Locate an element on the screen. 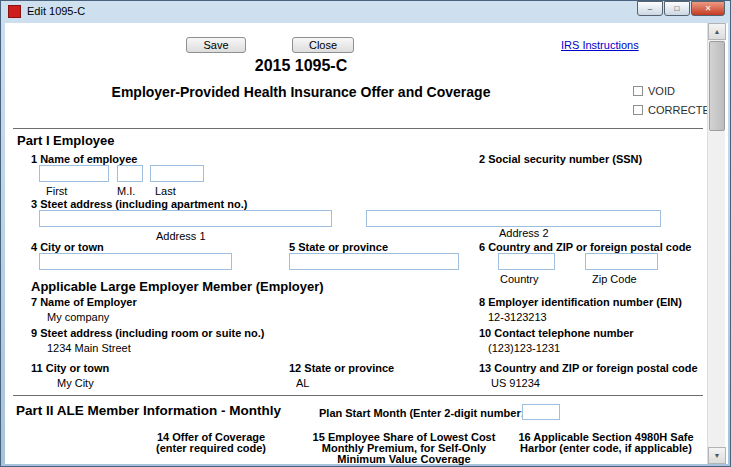  employer-city-label: 11 City or town is located at coordinates (70, 368).